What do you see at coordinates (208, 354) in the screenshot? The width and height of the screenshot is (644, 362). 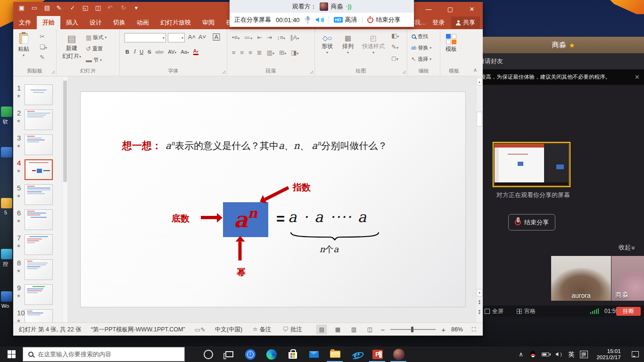 I see `cortana-button` at bounding box center [208, 354].